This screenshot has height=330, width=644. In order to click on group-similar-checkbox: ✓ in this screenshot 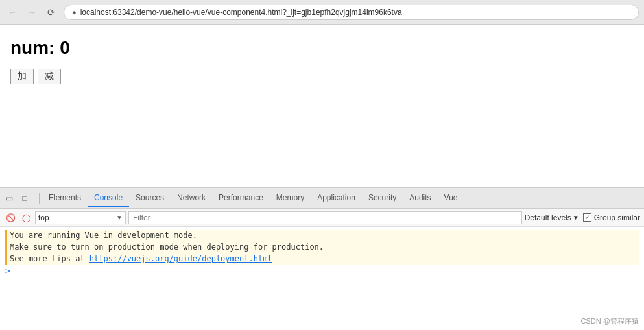, I will do `click(588, 218)`.